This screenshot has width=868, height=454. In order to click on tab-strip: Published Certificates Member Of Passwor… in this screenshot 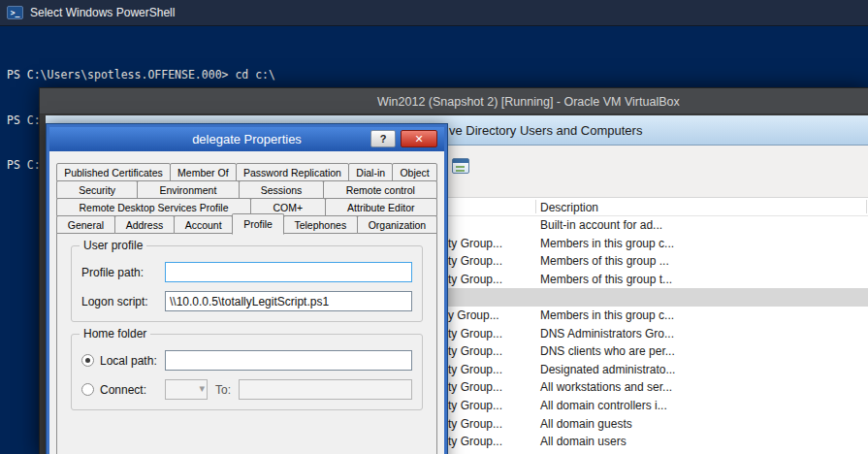, I will do `click(246, 198)`.